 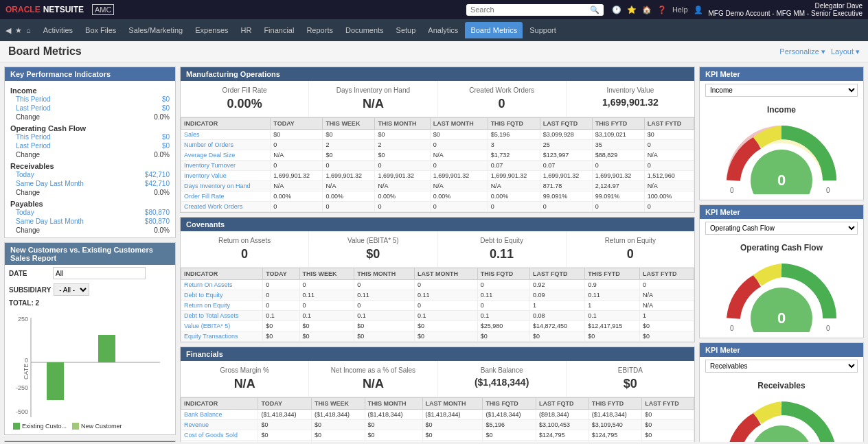 What do you see at coordinates (29, 30) in the screenshot?
I see `nav-home-icon: ⌂` at bounding box center [29, 30].